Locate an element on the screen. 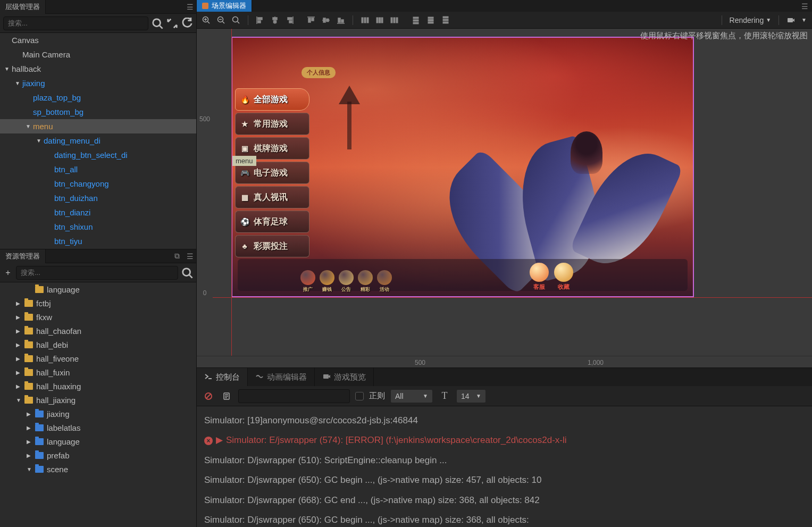 The width and height of the screenshot is (812, 527). tree-node: plaza_top_bg is located at coordinates (98, 98).